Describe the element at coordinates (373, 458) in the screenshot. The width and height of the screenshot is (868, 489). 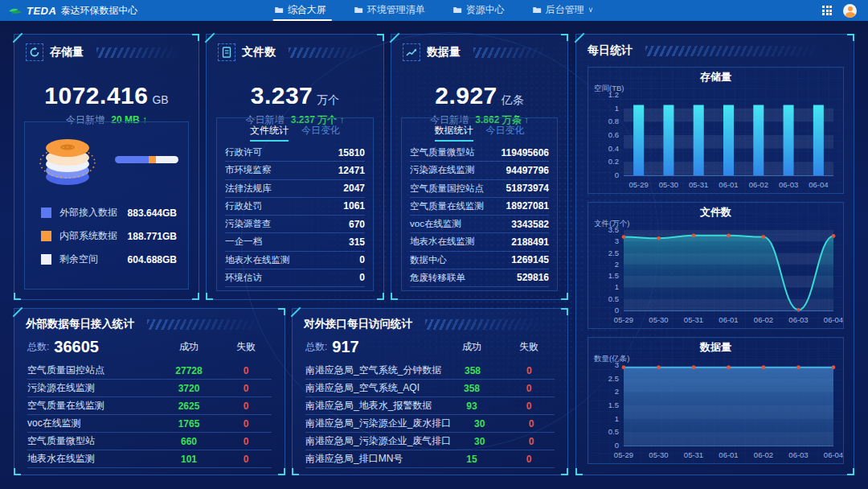
I see `row-label: 南港应急局_排口MN号` at that location.